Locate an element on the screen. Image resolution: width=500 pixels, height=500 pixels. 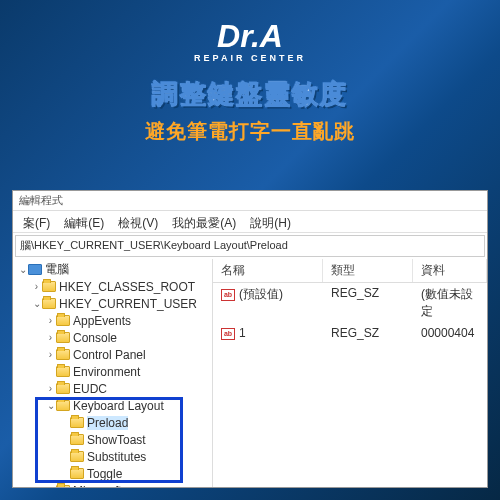
tree-label: HKEY_CLASSES_ROOT is located at coordinates (127, 287).